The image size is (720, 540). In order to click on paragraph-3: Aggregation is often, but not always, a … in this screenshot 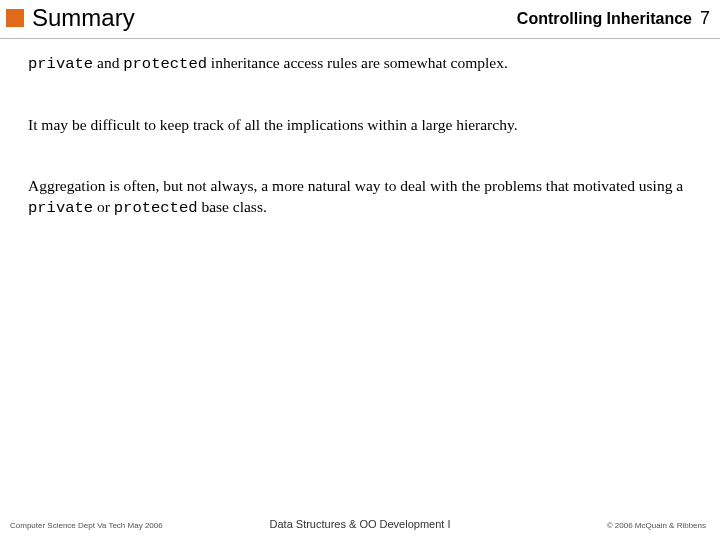, I will do `click(360, 198)`.